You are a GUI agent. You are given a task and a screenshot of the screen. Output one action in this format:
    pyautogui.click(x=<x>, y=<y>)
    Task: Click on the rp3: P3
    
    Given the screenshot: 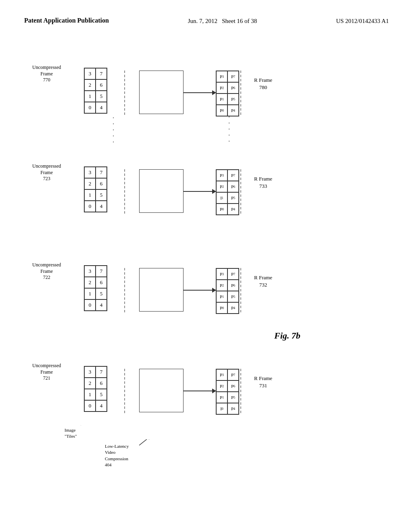 What is the action you would take?
    pyautogui.click(x=222, y=77)
    